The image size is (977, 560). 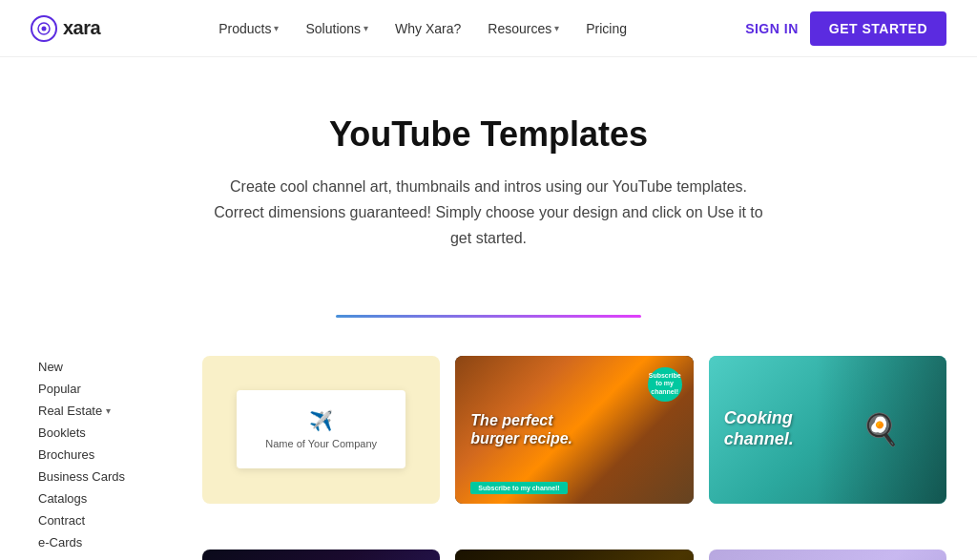 What do you see at coordinates (321, 555) in the screenshot?
I see `template-card-dark` at bounding box center [321, 555].